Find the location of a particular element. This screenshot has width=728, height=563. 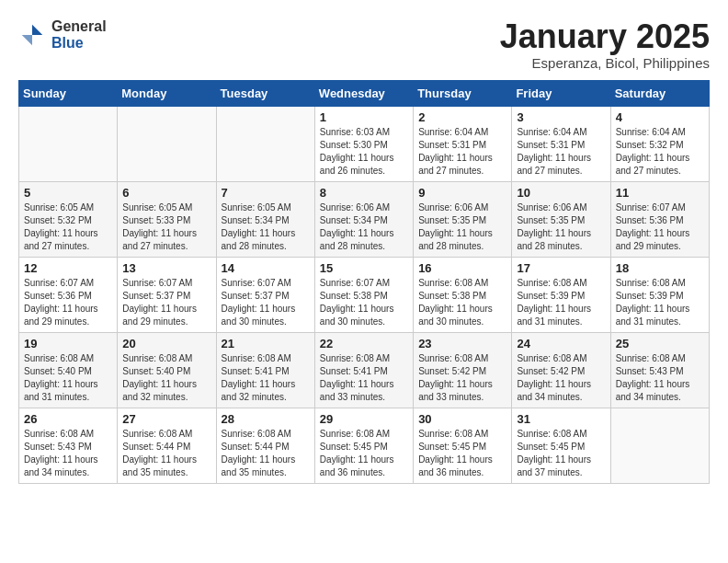

table-row: 27Sunrise: 6:08 AMSunset: 5:44 PMDayligh… is located at coordinates (167, 445).